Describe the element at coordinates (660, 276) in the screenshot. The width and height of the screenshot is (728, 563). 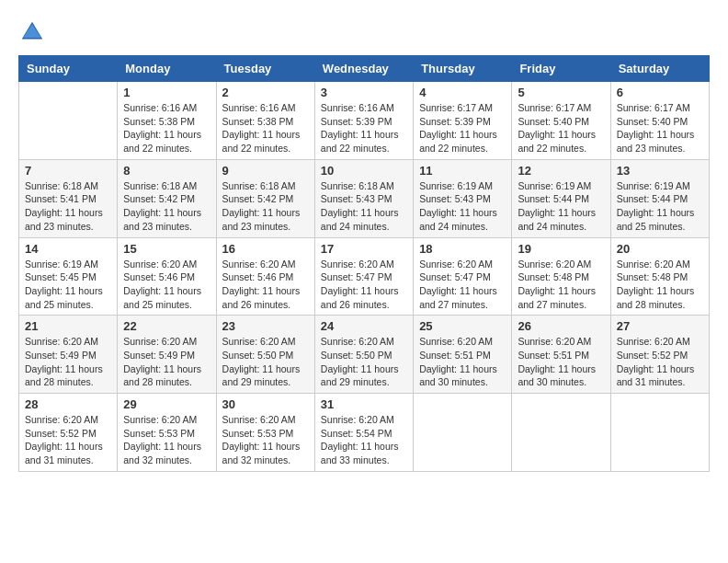
I see `calendar-cell: 20Sunrise: 6:20 AM Sunset: 5:48 PM Dayli…` at that location.